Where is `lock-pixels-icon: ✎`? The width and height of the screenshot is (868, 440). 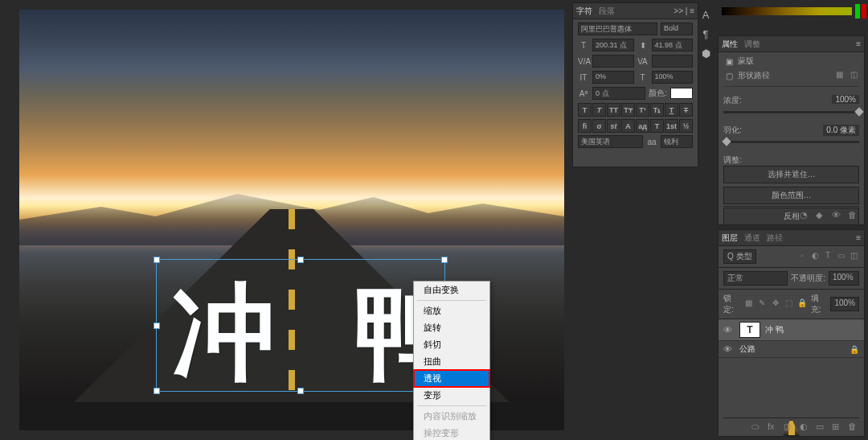
lock-pixels-icon: ✎ is located at coordinates (762, 304).